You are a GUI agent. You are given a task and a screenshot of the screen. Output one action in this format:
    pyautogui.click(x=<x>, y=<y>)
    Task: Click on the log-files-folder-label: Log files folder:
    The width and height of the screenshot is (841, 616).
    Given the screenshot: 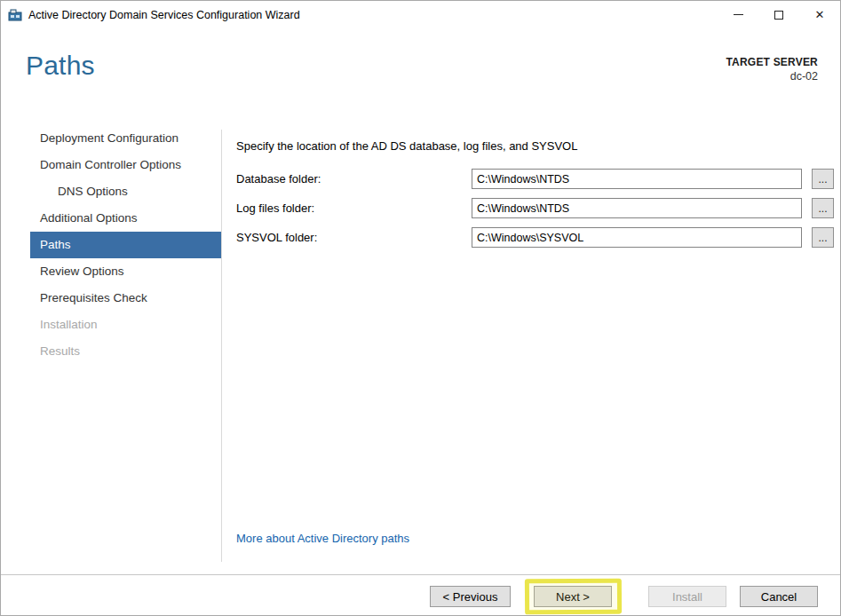 What is the action you would take?
    pyautogui.click(x=275, y=208)
    